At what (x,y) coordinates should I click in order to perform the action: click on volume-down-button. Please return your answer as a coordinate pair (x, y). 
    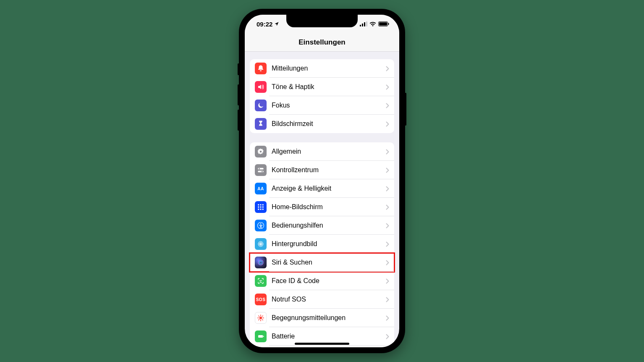
    Looking at the image, I should click on (238, 120).